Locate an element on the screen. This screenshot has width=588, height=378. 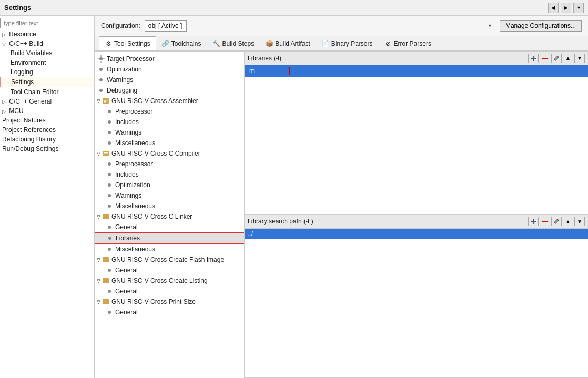
sidebar-item-cpp-build: ▽ C/C++ Build is located at coordinates (47, 44).